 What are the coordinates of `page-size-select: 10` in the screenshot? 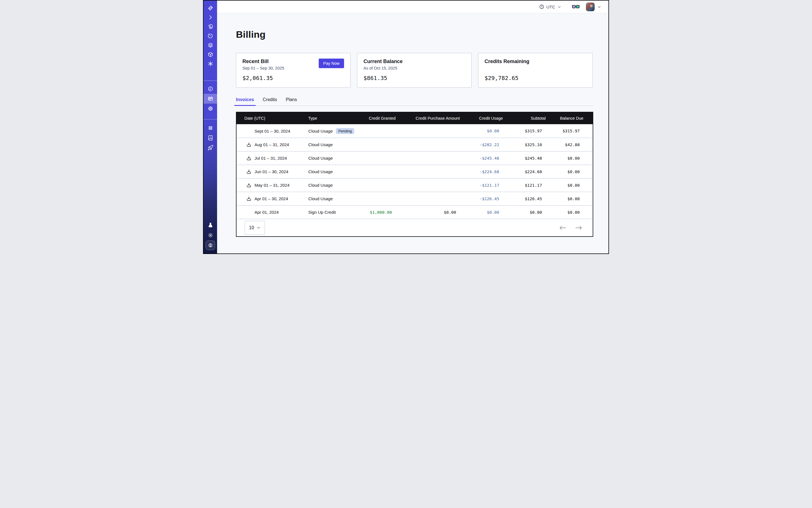 It's located at (255, 228).